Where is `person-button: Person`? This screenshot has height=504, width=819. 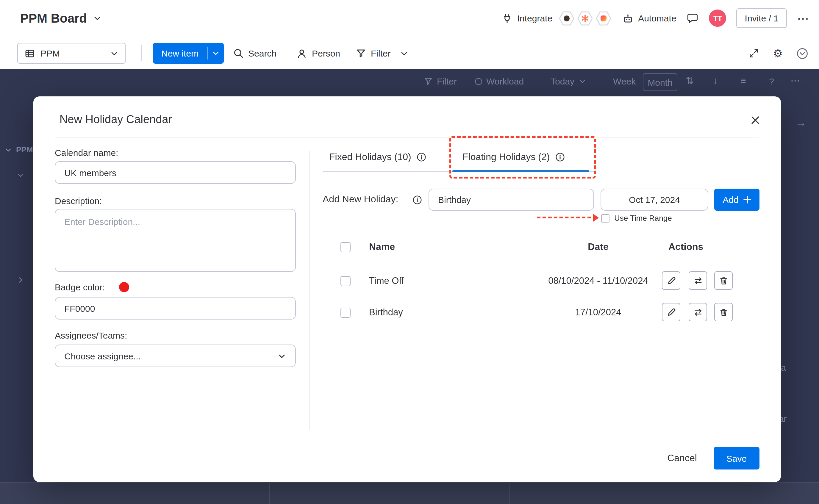
person-button: Person is located at coordinates (318, 53).